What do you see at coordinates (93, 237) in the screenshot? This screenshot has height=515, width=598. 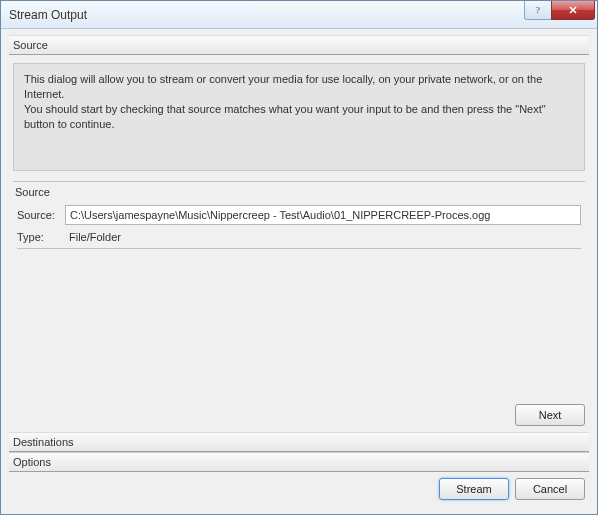 I see `type-value: File/Folder` at bounding box center [93, 237].